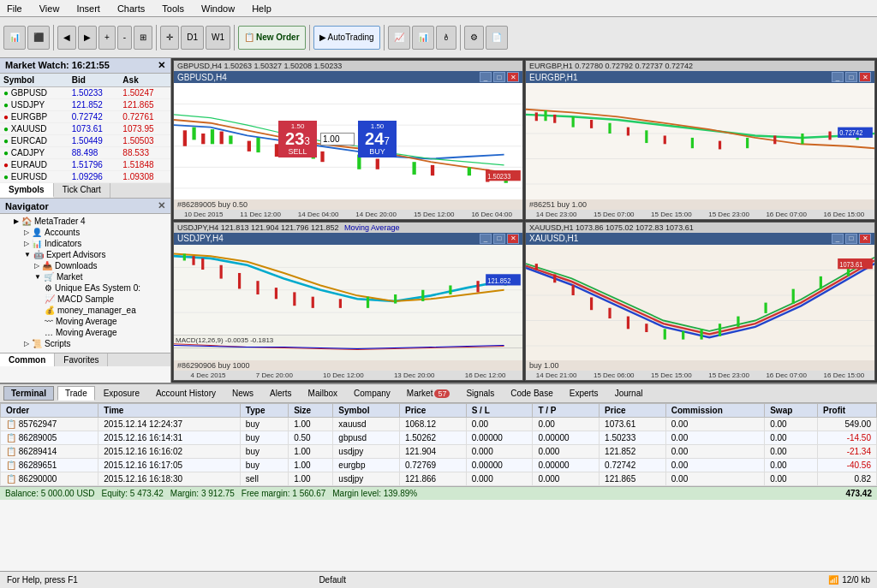  What do you see at coordinates (486, 77) in the screenshot?
I see `chart-gbpusd-minimize: _` at bounding box center [486, 77].